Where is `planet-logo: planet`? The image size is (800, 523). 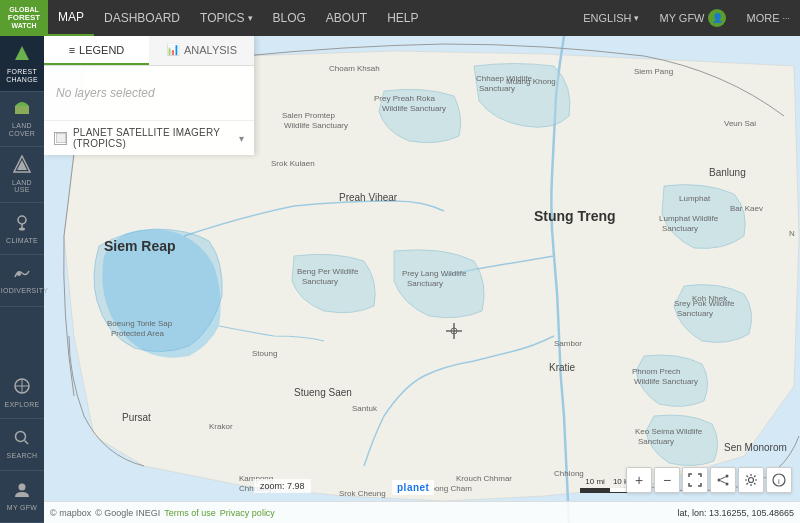 planet-logo: planet is located at coordinates (413, 488).